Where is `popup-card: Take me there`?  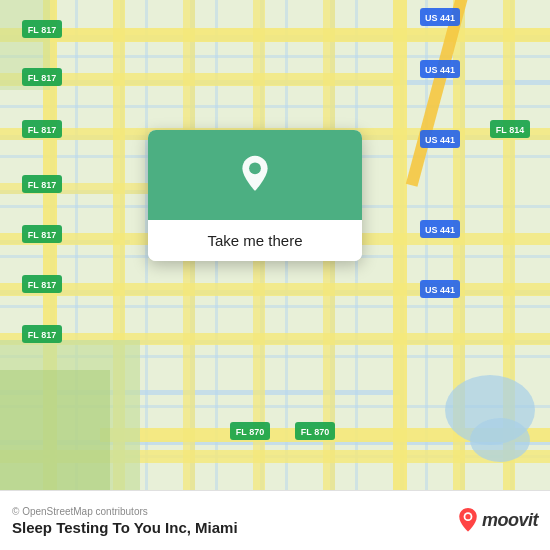 popup-card: Take me there is located at coordinates (255, 196).